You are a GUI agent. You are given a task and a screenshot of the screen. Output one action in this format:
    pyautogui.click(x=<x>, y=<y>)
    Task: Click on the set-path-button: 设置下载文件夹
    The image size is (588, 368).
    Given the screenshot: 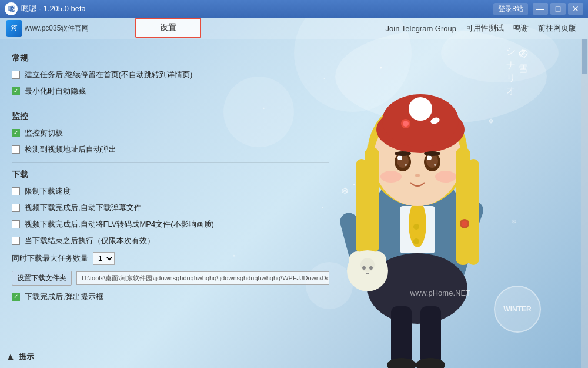 What is the action you would take?
    pyautogui.click(x=42, y=278)
    